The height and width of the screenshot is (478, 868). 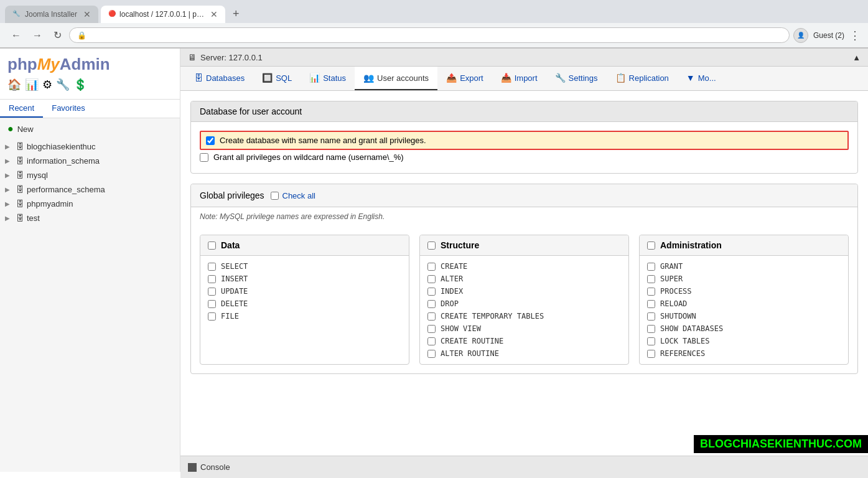 I want to click on priv-show-databases: SHOW DATABASES, so click(x=744, y=329).